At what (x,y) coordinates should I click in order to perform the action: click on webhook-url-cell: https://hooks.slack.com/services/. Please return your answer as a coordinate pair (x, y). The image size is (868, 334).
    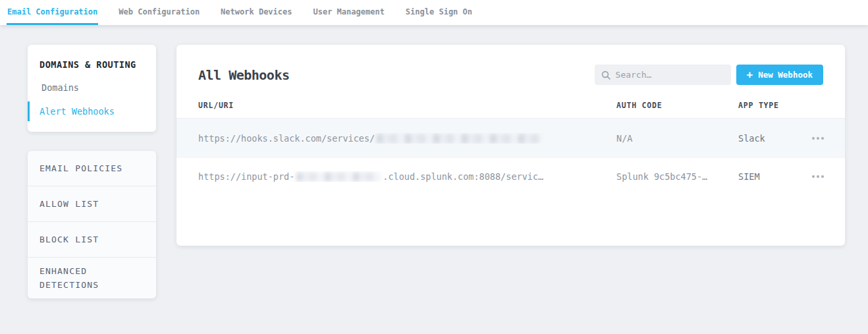
    Looking at the image, I should click on (407, 138).